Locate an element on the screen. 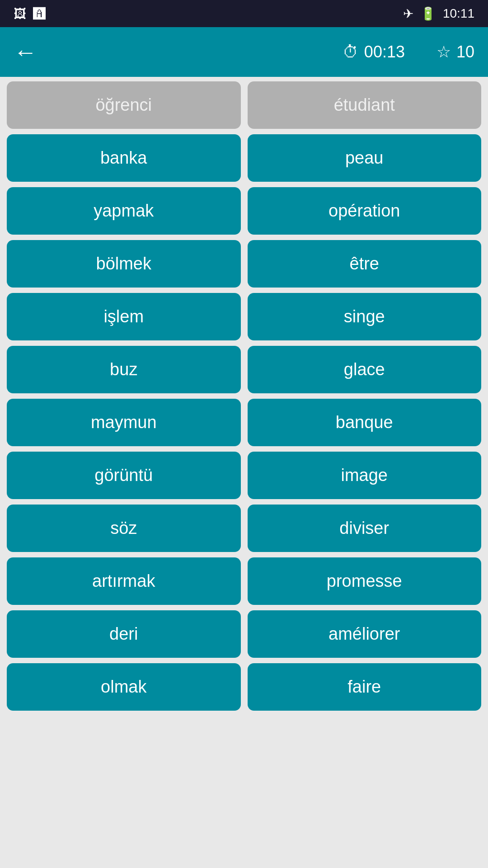 This screenshot has width=488, height=868. airplane-icon: ✈ is located at coordinates (408, 14).